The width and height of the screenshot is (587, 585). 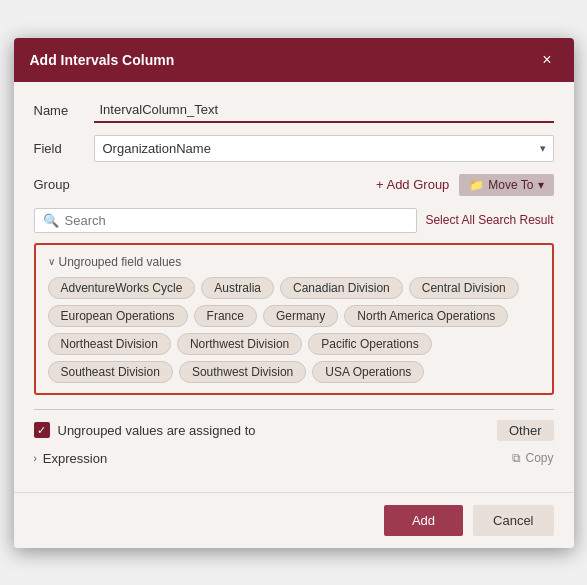 I want to click on search-icon: 🔍, so click(x=51, y=220).